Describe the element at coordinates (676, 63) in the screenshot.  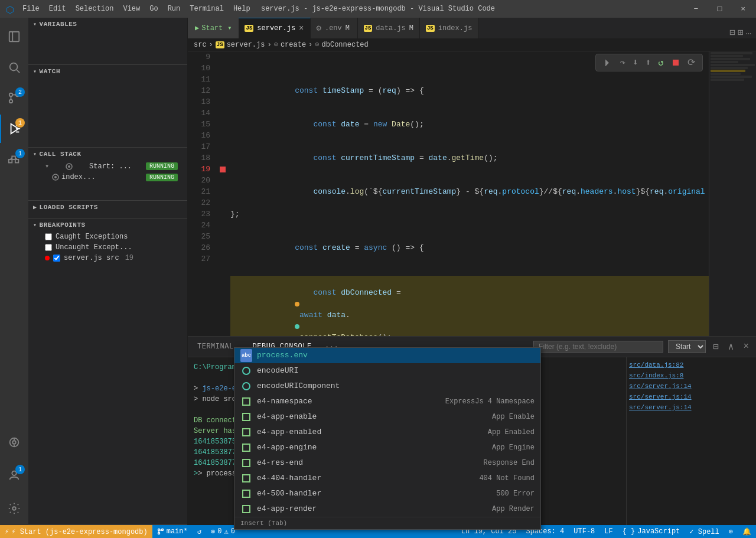
I see `debug-stop-btn: ⏹` at that location.